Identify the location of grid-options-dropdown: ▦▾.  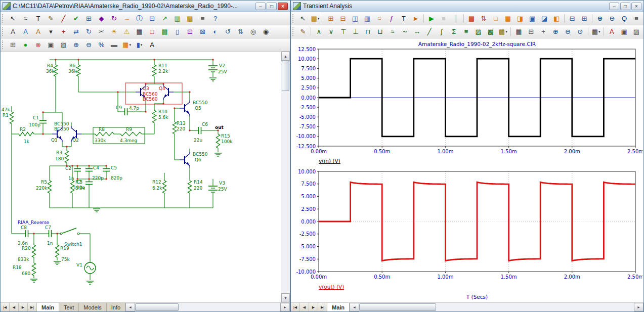
(596, 31).